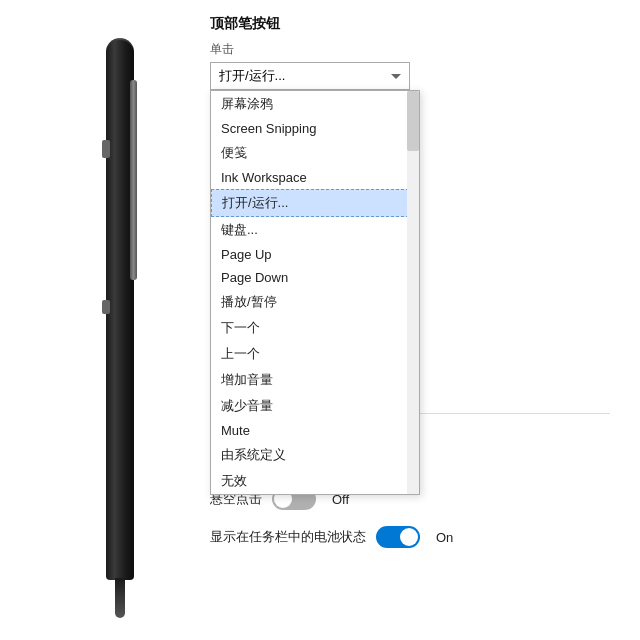 This screenshot has height=640, width=640. What do you see at coordinates (315, 203) in the screenshot?
I see `dropdown-item-4: 打开/运行...` at bounding box center [315, 203].